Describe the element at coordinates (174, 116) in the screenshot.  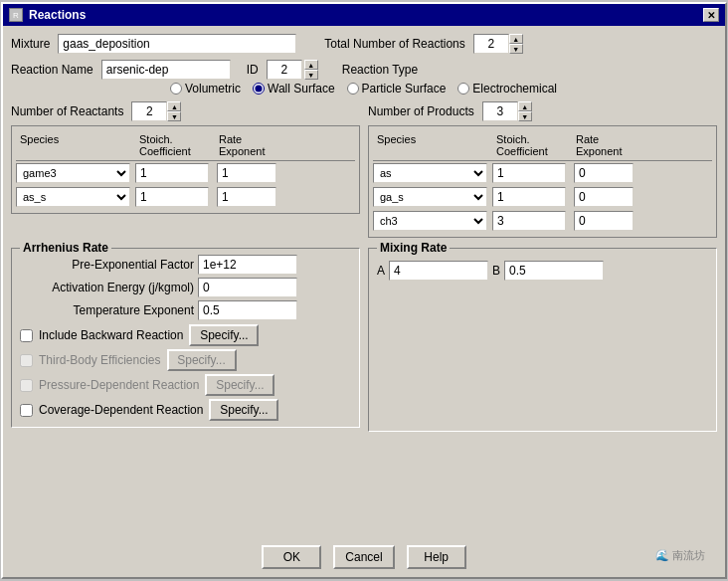
I see `num-reactants-down: ▼` at that location.